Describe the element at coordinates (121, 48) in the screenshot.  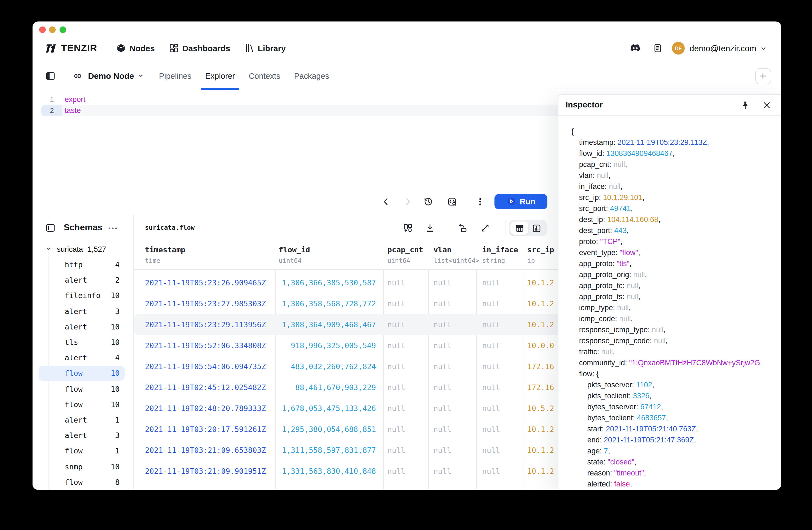
I see `cube-icon` at that location.